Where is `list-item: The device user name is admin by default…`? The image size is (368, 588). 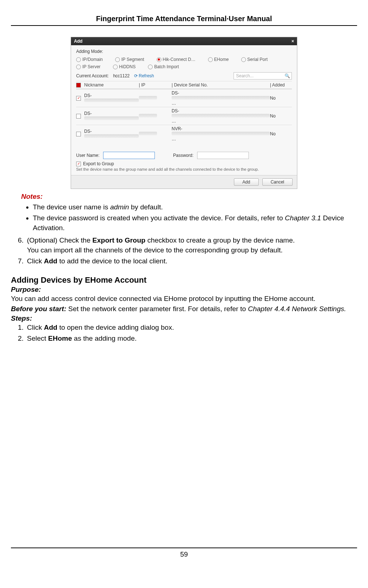
list-item: The device user name is admin by default… is located at coordinates (195, 207).